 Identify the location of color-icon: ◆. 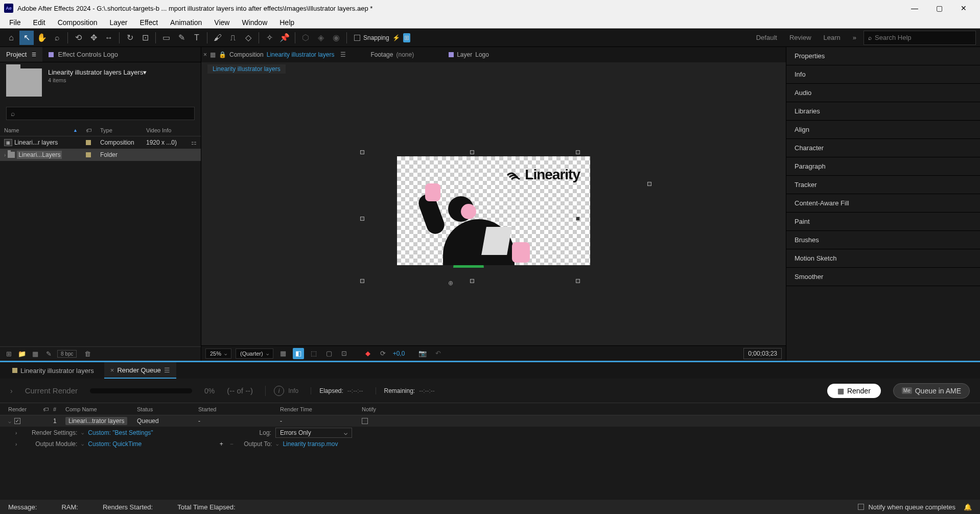
(368, 354).